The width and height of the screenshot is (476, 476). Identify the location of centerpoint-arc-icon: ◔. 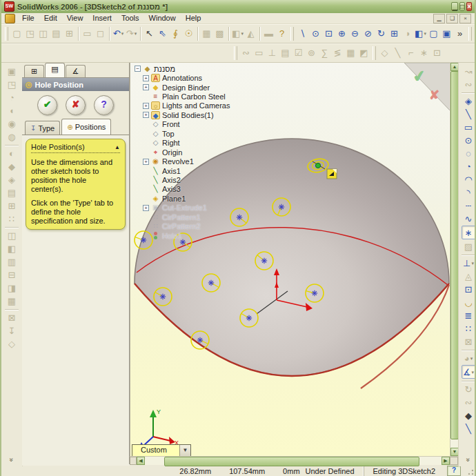
(469, 166).